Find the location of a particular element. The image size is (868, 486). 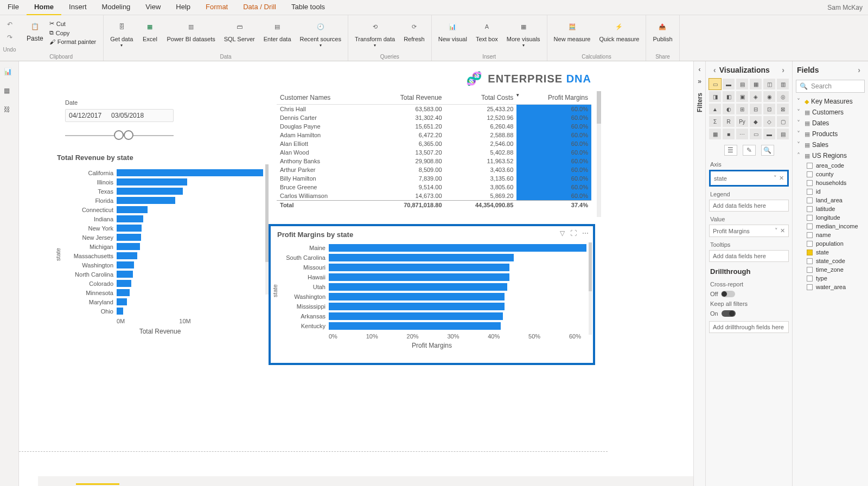

field-item: land_area is located at coordinates (830, 200).